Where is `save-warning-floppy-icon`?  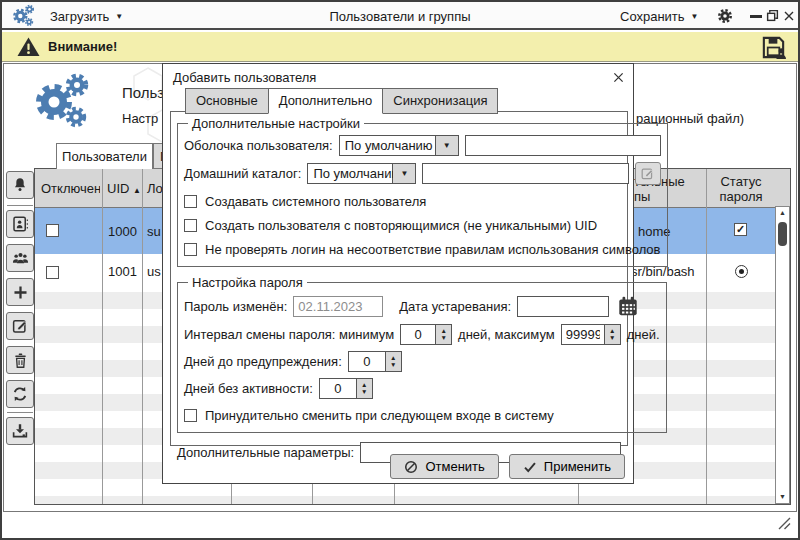
save-warning-floppy-icon is located at coordinates (774, 48).